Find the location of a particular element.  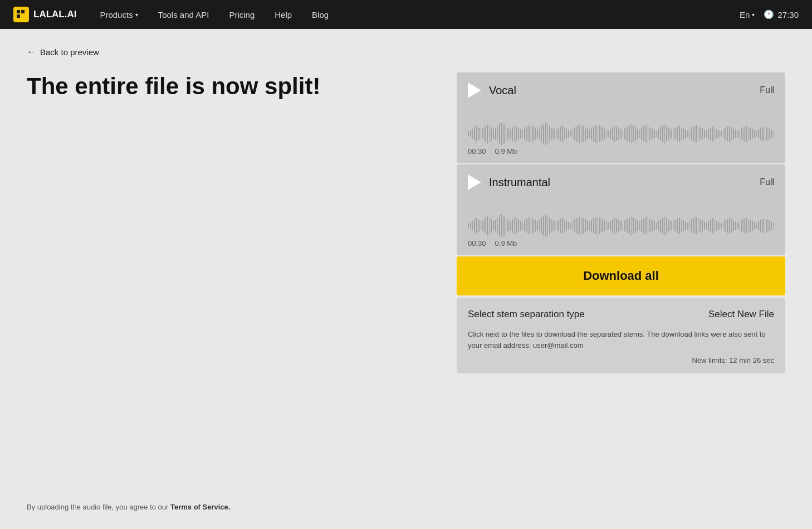

instrumental-play-button is located at coordinates (475, 182).